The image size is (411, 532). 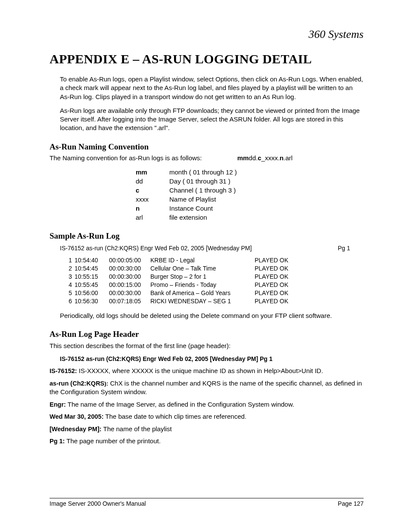 What do you see at coordinates (202, 260) in the screenshot?
I see `log-cell-title: KRBE ID - Legal` at bounding box center [202, 260].